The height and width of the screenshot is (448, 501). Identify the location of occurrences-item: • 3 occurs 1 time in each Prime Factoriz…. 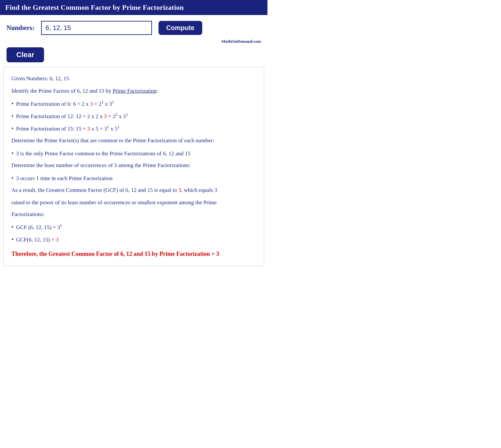
(134, 178).